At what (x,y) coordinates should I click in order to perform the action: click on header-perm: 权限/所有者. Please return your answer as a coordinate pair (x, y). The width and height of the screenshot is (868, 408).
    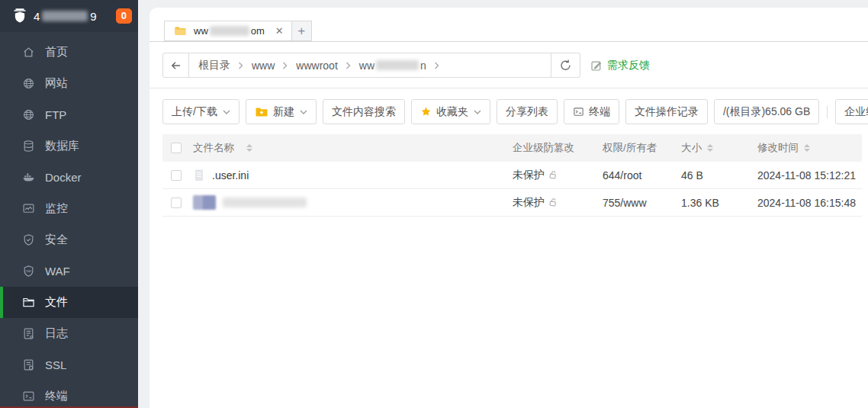
    Looking at the image, I should click on (628, 148).